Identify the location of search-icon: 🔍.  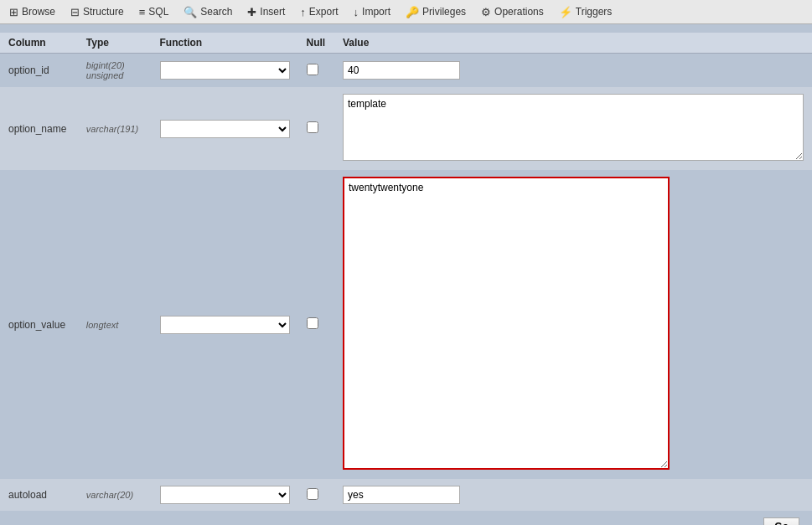
(190, 12).